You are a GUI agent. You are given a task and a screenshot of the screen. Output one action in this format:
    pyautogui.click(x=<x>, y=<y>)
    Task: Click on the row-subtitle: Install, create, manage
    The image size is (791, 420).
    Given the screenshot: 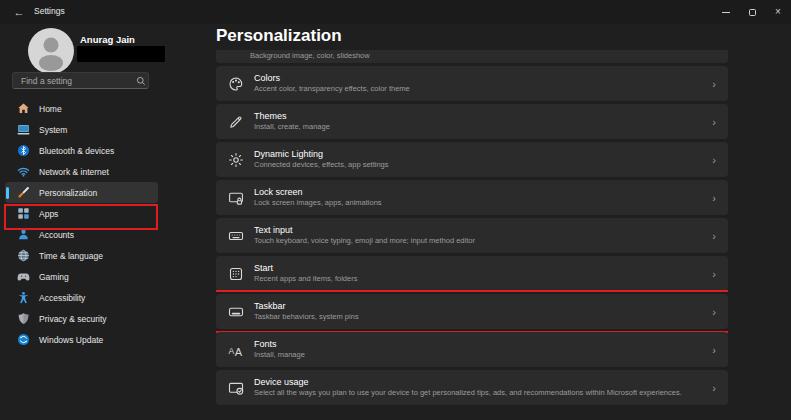 What is the action you would take?
    pyautogui.click(x=292, y=127)
    